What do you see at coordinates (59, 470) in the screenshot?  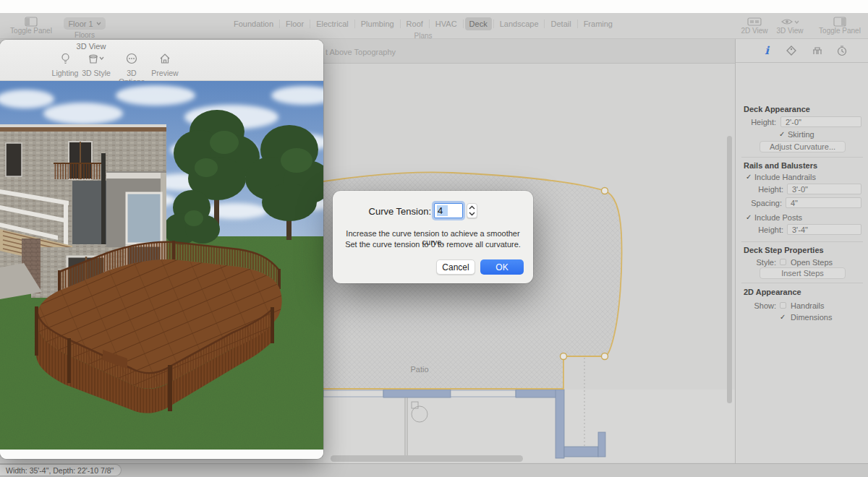 I see `status-text: Width: 35'-4", Depth: 22'-10 7/8"` at bounding box center [59, 470].